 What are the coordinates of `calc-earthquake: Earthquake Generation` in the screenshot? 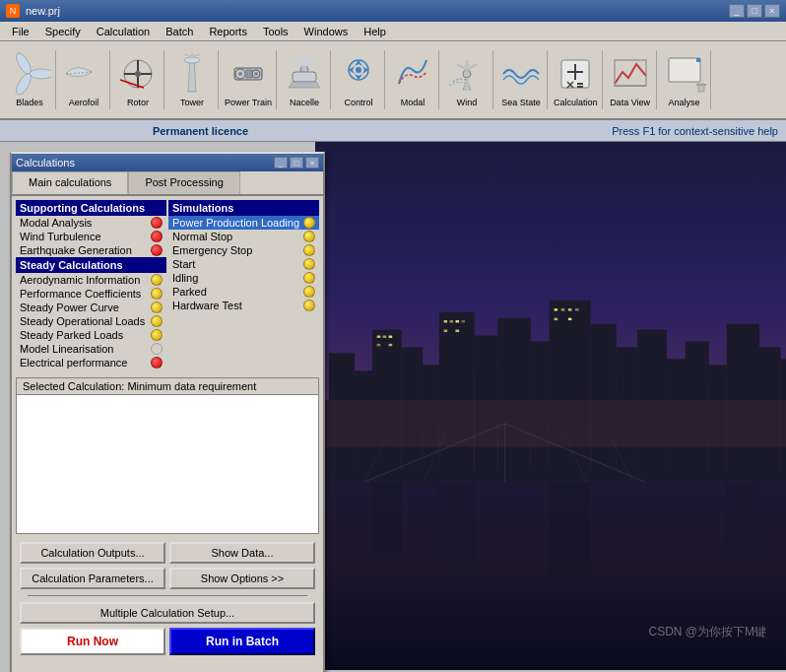 It's located at (91, 250).